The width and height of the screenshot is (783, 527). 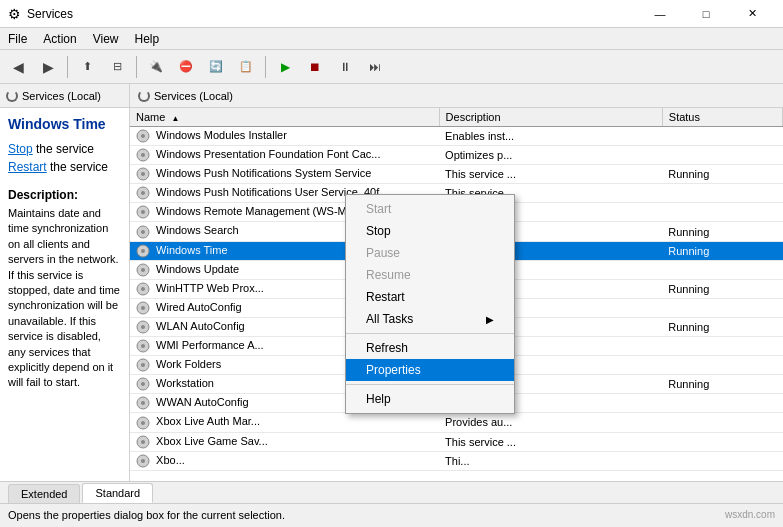 What do you see at coordinates (430, 253) in the screenshot?
I see `context-menu-item-pause: Pause` at bounding box center [430, 253].